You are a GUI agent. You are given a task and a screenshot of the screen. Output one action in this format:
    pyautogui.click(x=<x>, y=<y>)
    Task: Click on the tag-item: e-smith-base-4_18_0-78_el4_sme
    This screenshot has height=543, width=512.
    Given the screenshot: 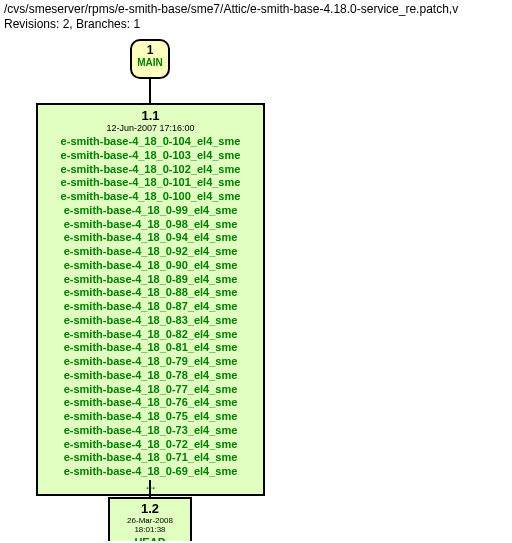 What is the action you would take?
    pyautogui.click(x=150, y=376)
    